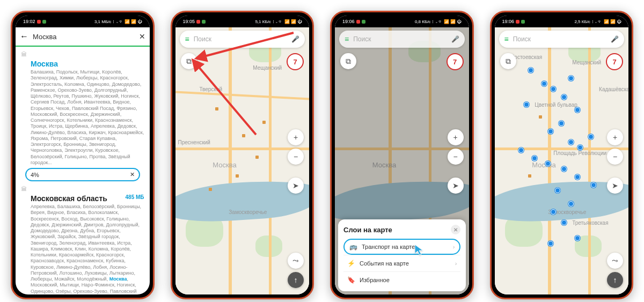 The image size is (644, 302). I want to click on status-net: 2,5 КБ/с, so click(582, 21).